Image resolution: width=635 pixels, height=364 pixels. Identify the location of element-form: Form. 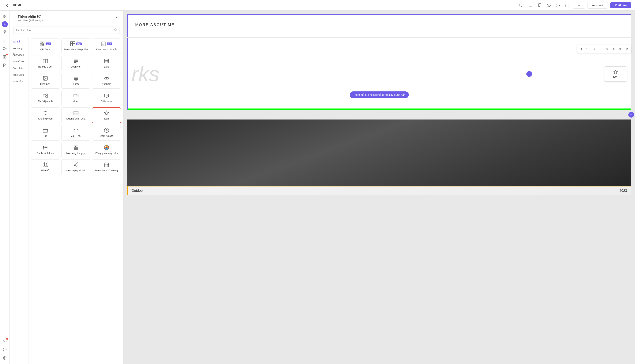
(76, 80).